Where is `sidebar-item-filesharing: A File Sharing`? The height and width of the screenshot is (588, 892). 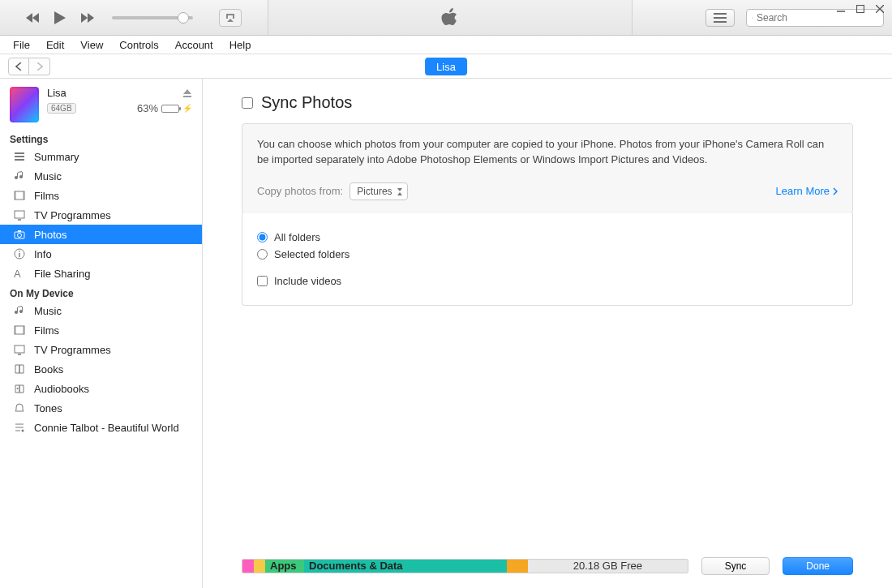
sidebar-item-filesharing: A File Sharing is located at coordinates (101, 273).